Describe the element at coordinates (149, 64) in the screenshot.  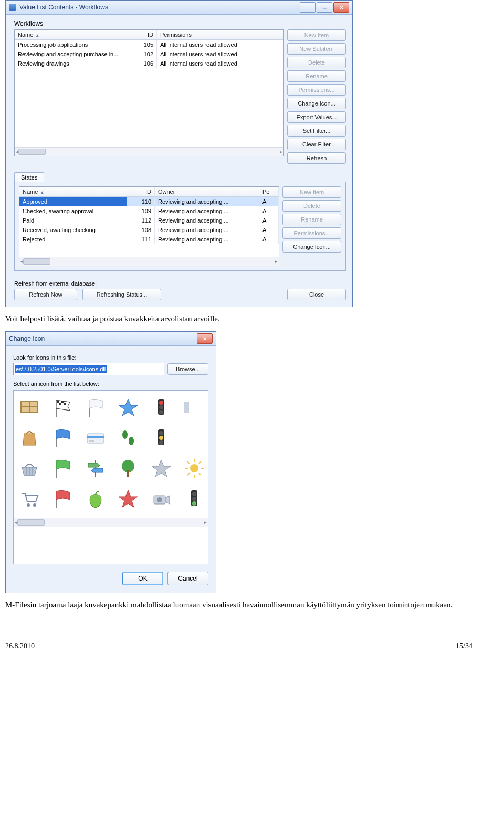
I see `table-row: Reviewing drawings 106 All internal user…` at that location.